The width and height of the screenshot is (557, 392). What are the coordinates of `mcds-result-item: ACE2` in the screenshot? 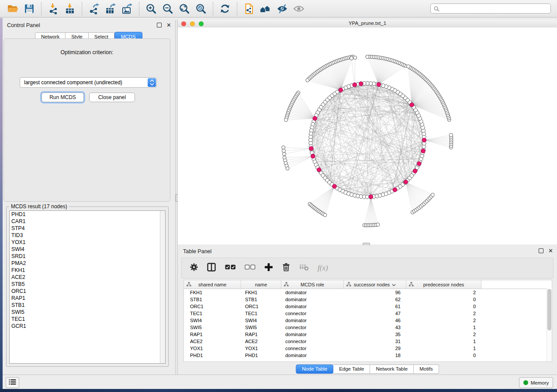 It's located at (87, 277).